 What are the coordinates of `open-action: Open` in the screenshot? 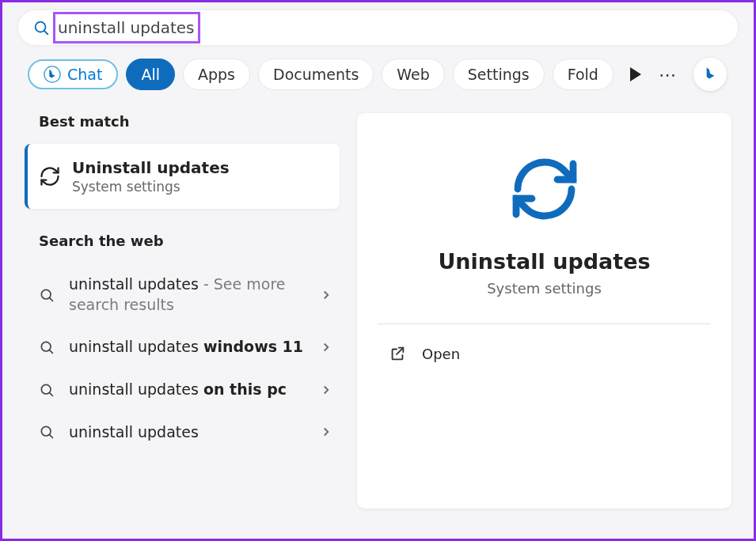 It's located at (545, 354).